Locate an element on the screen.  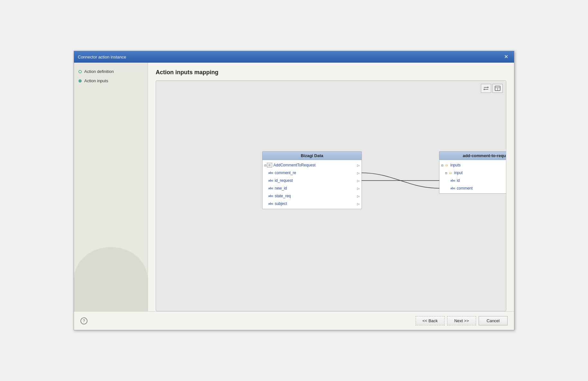
tree-row: abc state_req ▷ is located at coordinates (312, 196).